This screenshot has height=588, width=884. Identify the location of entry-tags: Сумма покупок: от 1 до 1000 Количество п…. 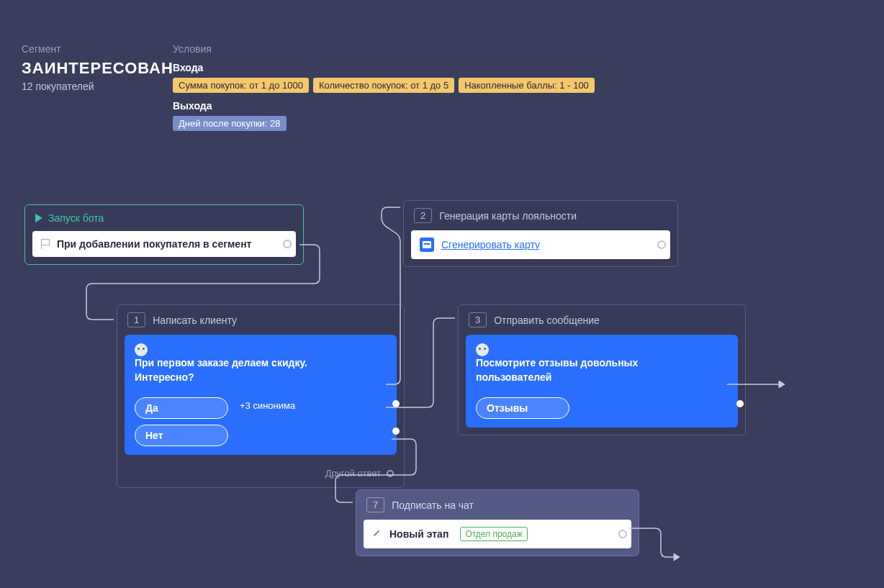
(384, 85).